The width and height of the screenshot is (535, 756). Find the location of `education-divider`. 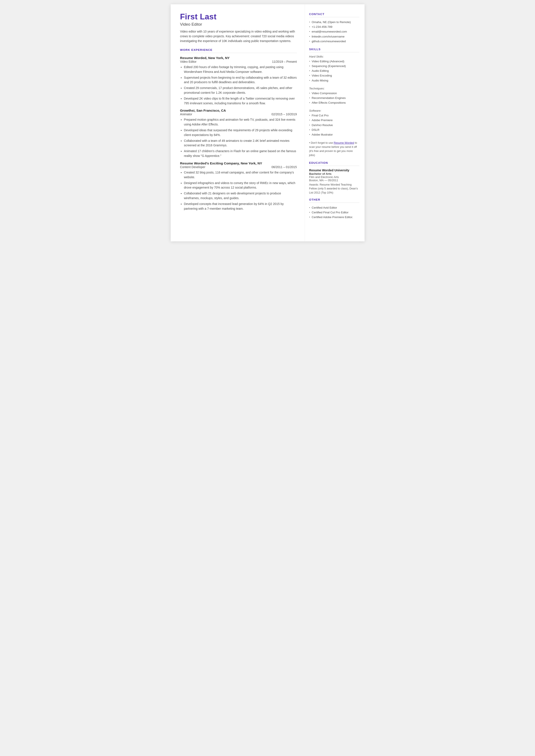

education-divider is located at coordinates (334, 166).